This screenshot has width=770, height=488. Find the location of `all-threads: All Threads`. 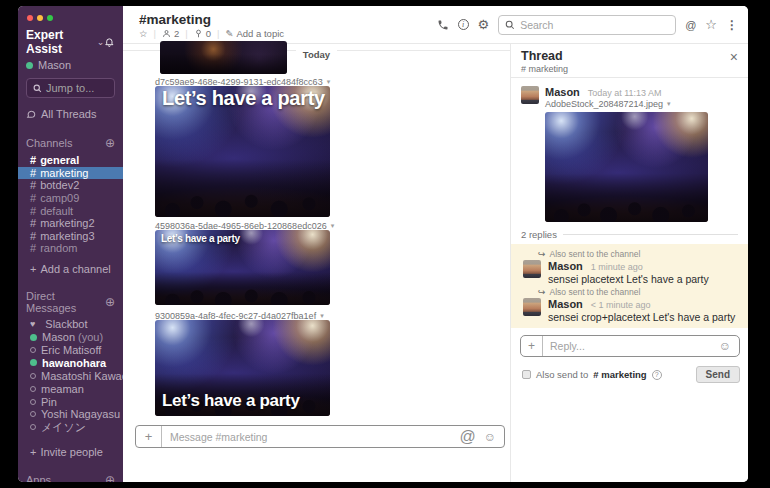

all-threads: All Threads is located at coordinates (70, 114).